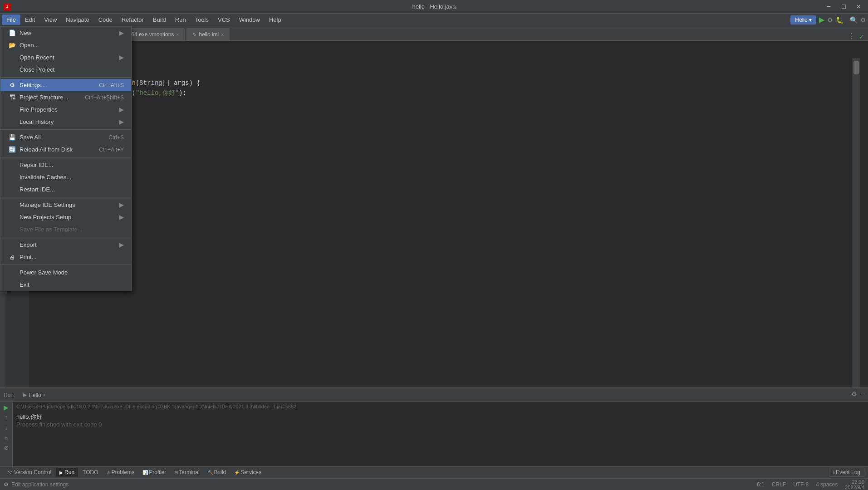 Image resolution: width=868 pixels, height=490 pixels. I want to click on panel-settings-button: ⚙, so click(854, 394).